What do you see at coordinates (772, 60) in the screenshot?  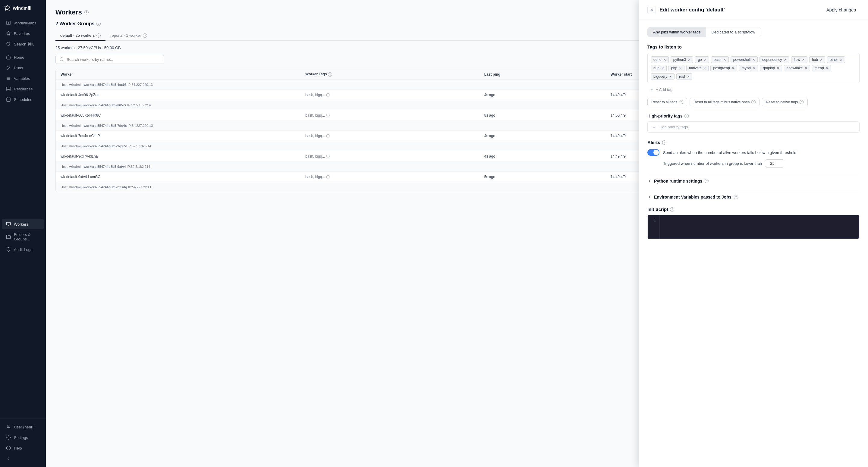 I see `tag-label: dependency` at bounding box center [772, 60].